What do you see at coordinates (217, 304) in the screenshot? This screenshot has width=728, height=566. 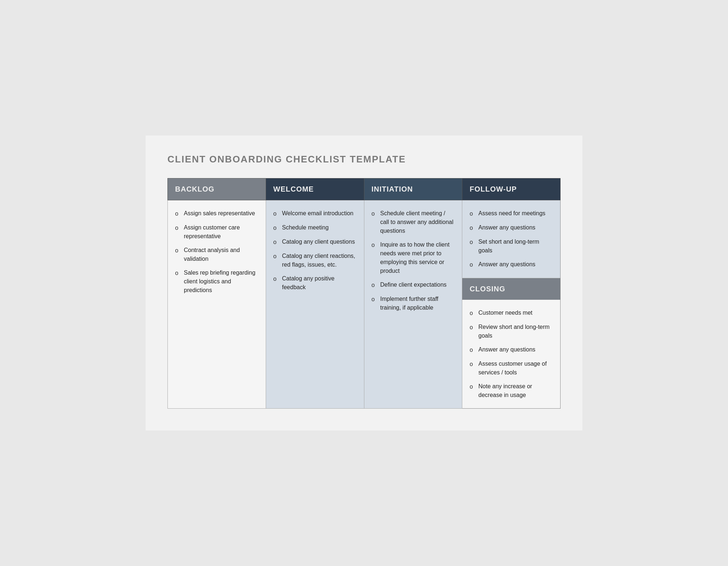 I see `backlog-body: o Assign sales representative o Assign c…` at bounding box center [217, 304].